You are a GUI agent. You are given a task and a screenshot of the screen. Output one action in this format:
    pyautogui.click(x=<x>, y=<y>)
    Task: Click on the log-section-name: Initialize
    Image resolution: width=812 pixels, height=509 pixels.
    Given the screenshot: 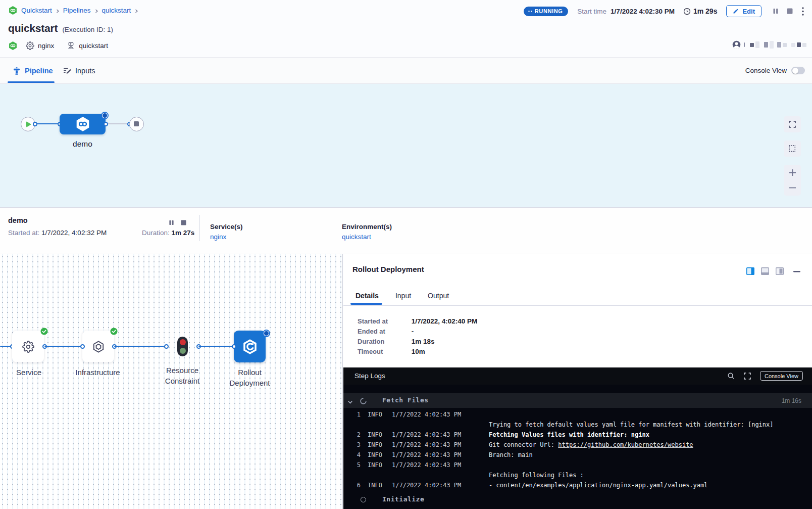 What is the action you would take?
    pyautogui.click(x=403, y=499)
    